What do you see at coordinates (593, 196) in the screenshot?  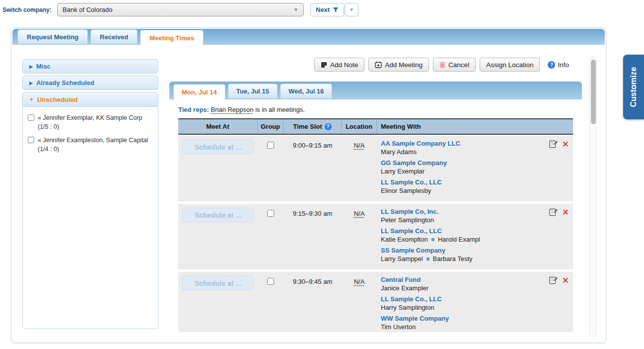 I see `vertical-scrollbar` at bounding box center [593, 196].